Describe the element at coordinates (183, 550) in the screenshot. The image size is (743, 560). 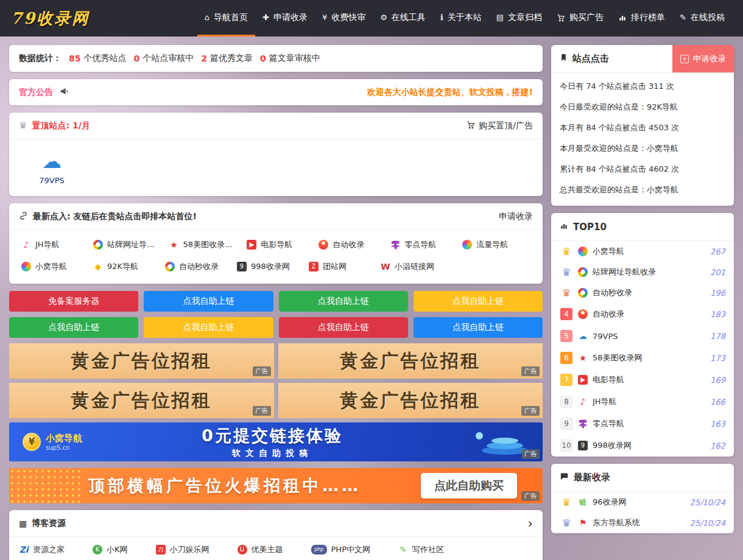
I see `site-link: 刀小刀娱乐网` at that location.